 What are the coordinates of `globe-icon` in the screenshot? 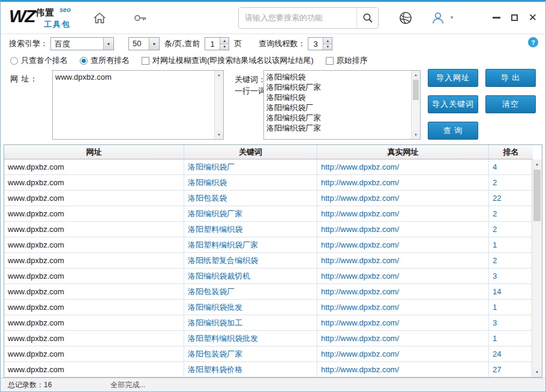 It's located at (406, 18).